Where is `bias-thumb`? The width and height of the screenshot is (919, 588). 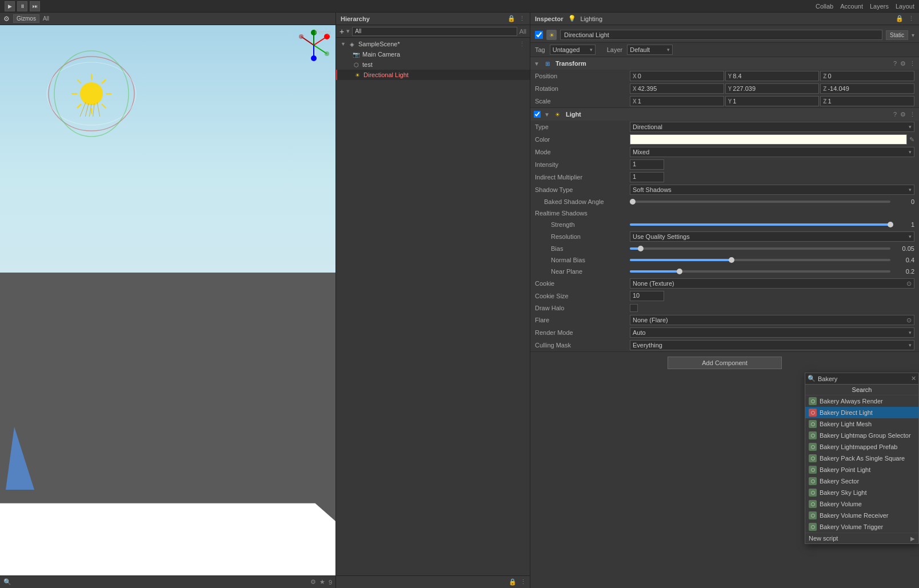 bias-thumb is located at coordinates (641, 249).